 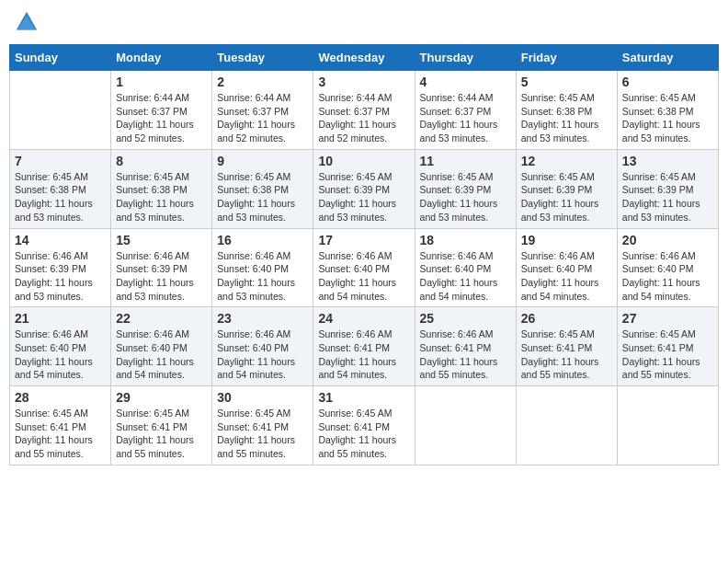 I want to click on calendar-cell: 4Sunrise: 6:44 AMSunset: 6:37 PMDaylight…, so click(x=465, y=110).